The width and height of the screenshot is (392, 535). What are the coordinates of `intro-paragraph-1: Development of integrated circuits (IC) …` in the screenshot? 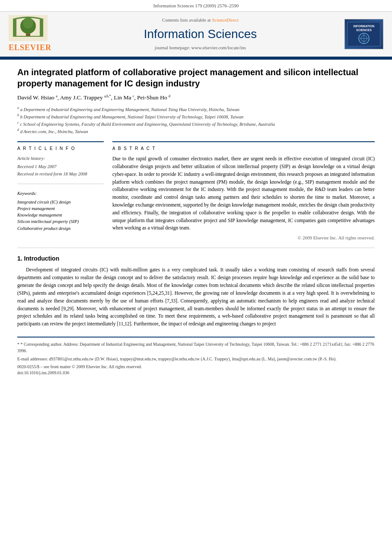 It's located at (196, 297).